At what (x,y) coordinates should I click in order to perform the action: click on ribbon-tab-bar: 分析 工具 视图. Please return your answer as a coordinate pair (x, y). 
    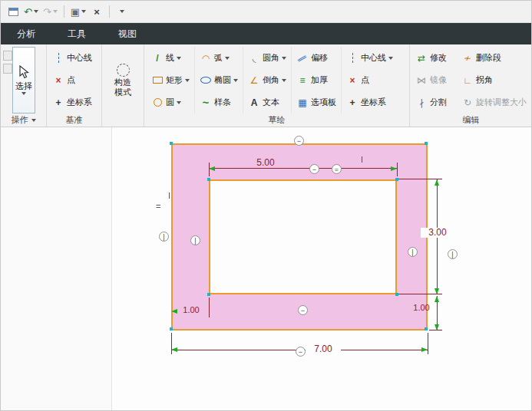
    Looking at the image, I should click on (266, 34).